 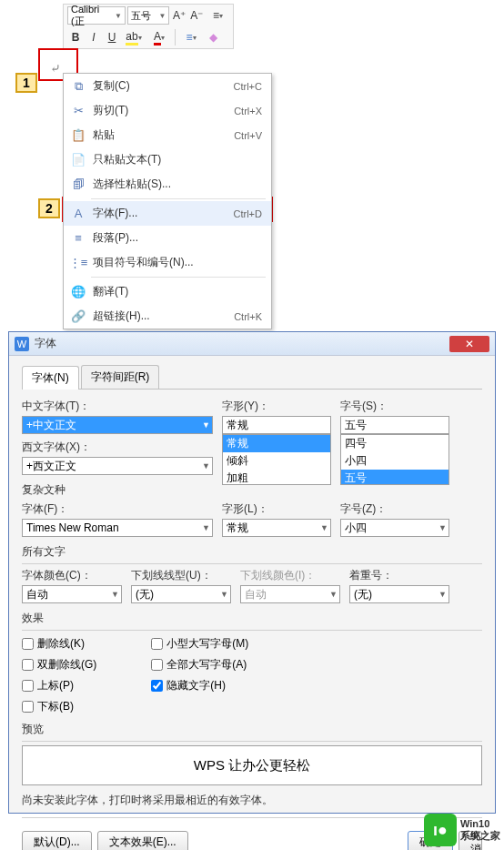 What do you see at coordinates (76, 37) in the screenshot?
I see `bold-button: B` at bounding box center [76, 37].